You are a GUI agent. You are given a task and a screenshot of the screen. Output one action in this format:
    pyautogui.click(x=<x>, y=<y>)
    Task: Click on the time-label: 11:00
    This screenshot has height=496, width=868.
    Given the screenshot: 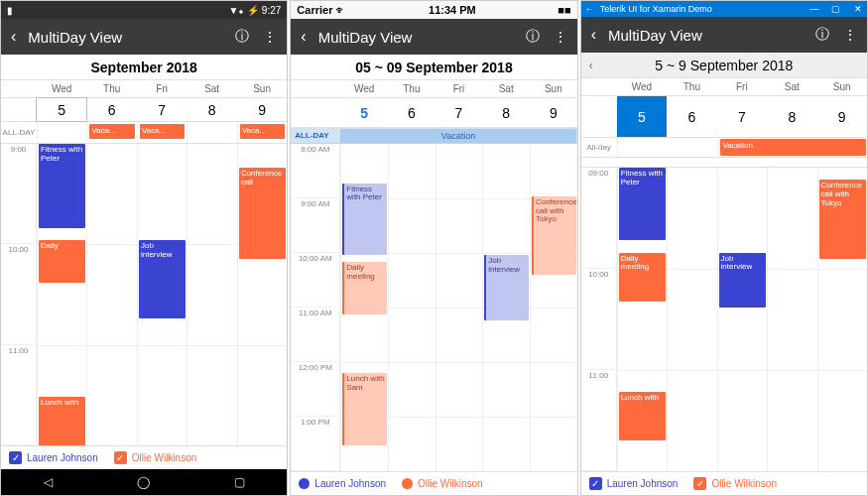 What is the action you would take?
    pyautogui.click(x=599, y=421)
    